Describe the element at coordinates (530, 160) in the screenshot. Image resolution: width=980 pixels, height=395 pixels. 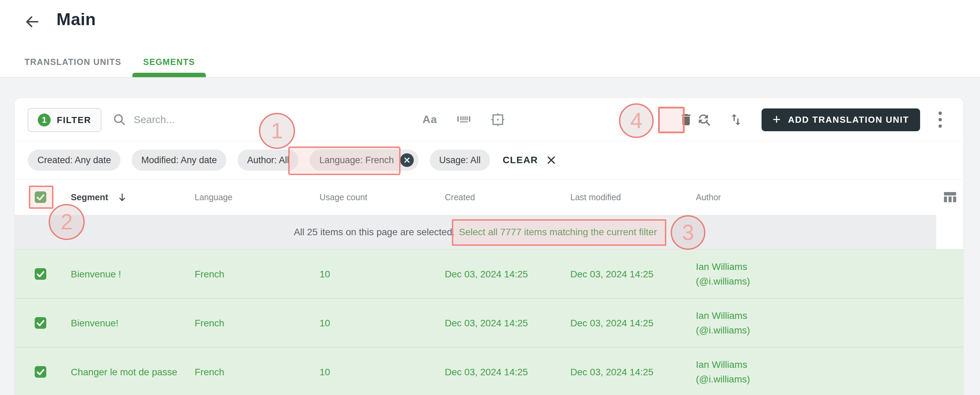
I see `clear-filters-button: CLEAR` at that location.